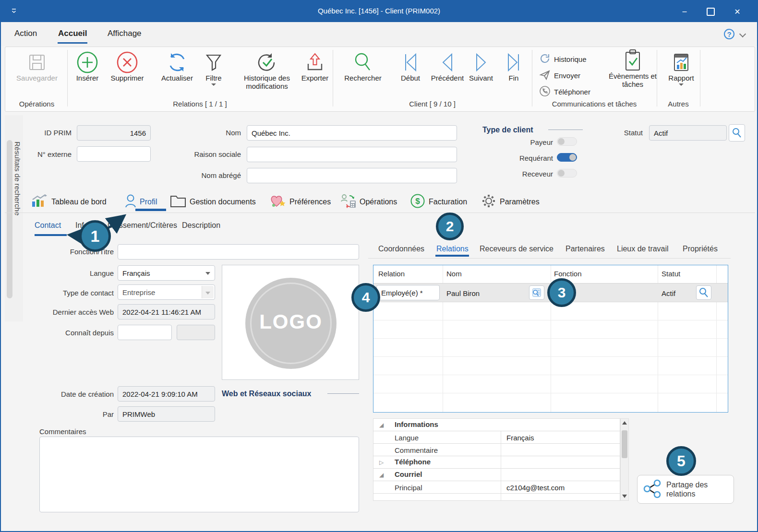 Image resolution: width=758 pixels, height=532 pixels. What do you see at coordinates (439, 202) in the screenshot?
I see `tab-facturation: $ Facturation` at bounding box center [439, 202].